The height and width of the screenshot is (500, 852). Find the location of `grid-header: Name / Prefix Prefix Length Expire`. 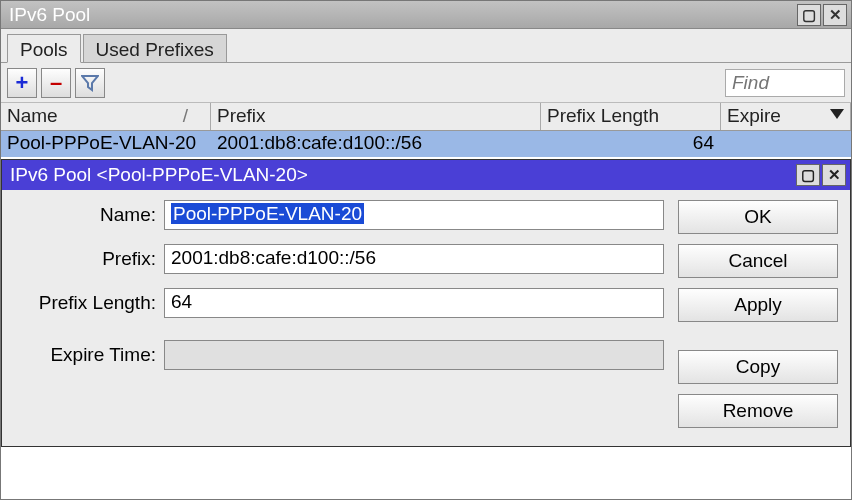

grid-header: Name / Prefix Prefix Length Expire is located at coordinates (426, 117).